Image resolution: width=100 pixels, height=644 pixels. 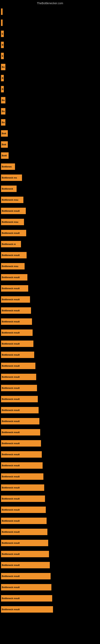 What do you see at coordinates (2, 23) in the screenshot?
I see `result-bar` at bounding box center [2, 23].